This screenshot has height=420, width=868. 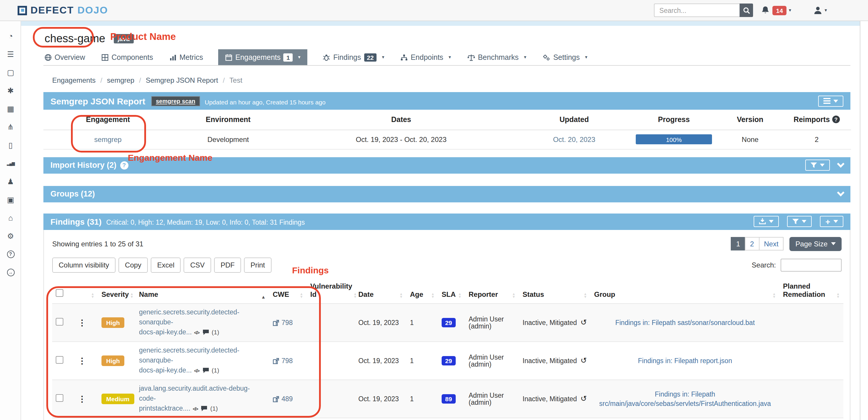 I want to click on sidebar-item-reports: ▯, so click(x=11, y=145).